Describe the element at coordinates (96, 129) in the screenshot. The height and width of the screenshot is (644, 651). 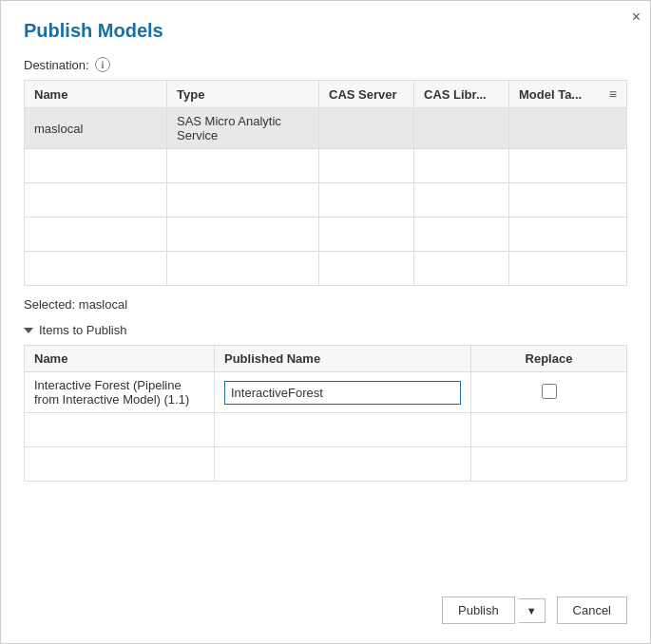
I see `dest-cell-name: maslocal` at that location.